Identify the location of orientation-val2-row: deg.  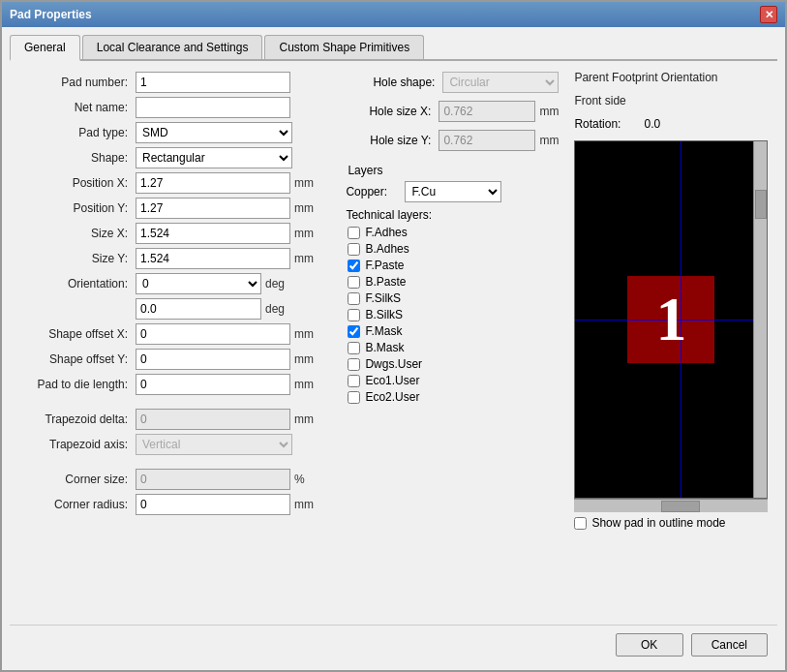
(170, 309).